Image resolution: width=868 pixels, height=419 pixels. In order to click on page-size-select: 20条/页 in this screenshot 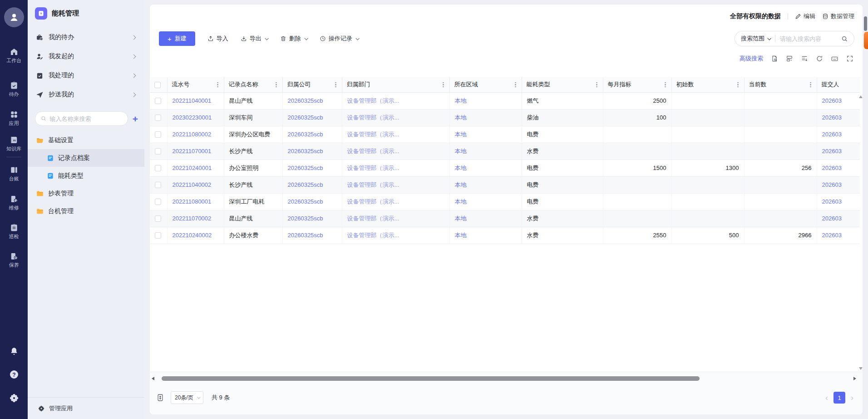, I will do `click(187, 398)`.